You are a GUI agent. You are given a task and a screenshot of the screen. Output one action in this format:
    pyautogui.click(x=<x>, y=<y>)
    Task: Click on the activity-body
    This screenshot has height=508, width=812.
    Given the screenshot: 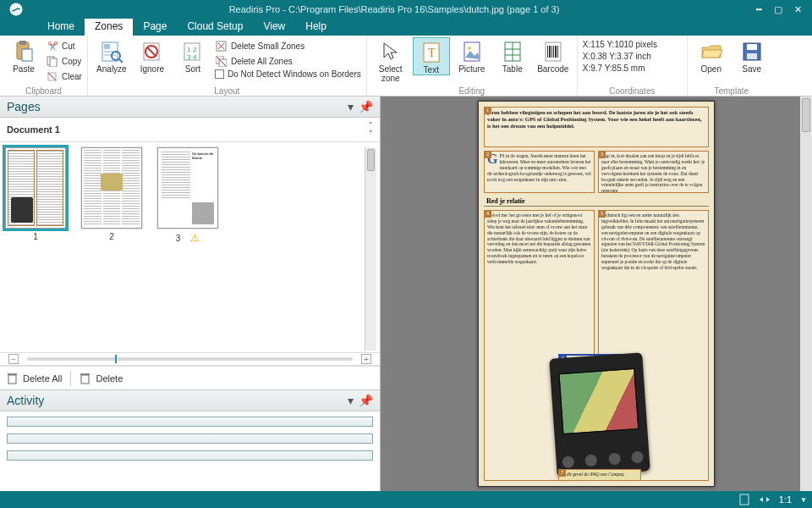 What is the action you would take?
    pyautogui.click(x=189, y=451)
    